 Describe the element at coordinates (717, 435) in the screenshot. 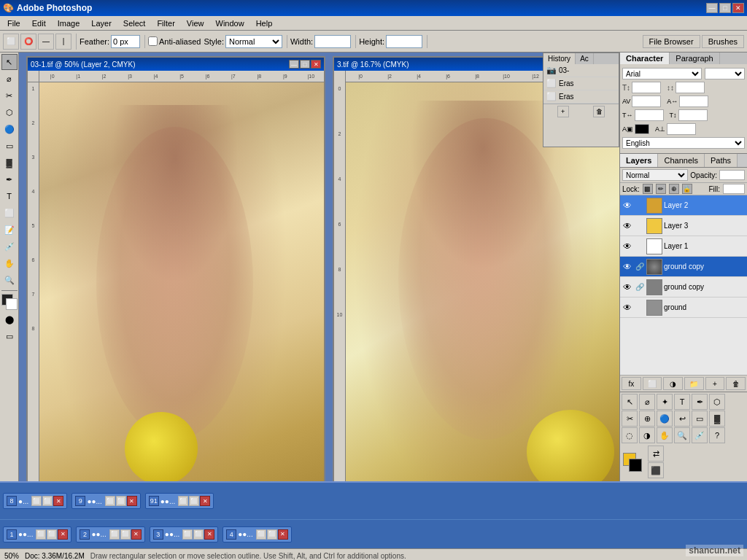

I see `rt-help: ?` at that location.